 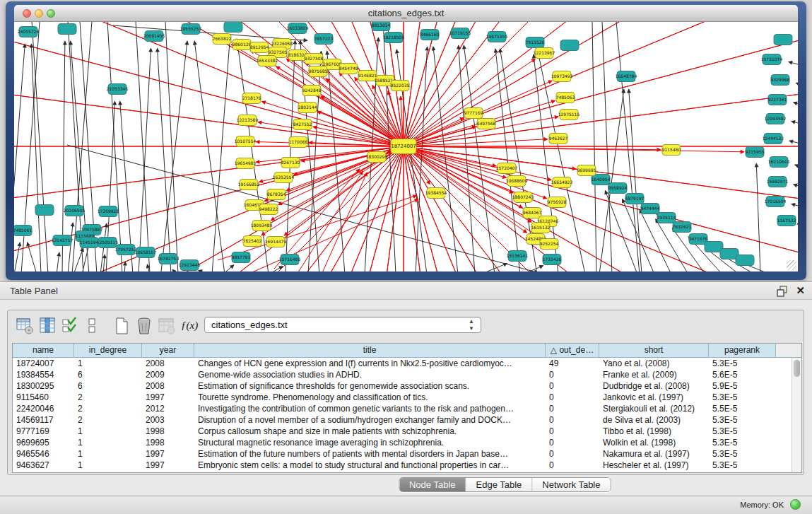 What do you see at coordinates (541, 228) in the screenshot?
I see `graph-node: 1615132` at bounding box center [541, 228].